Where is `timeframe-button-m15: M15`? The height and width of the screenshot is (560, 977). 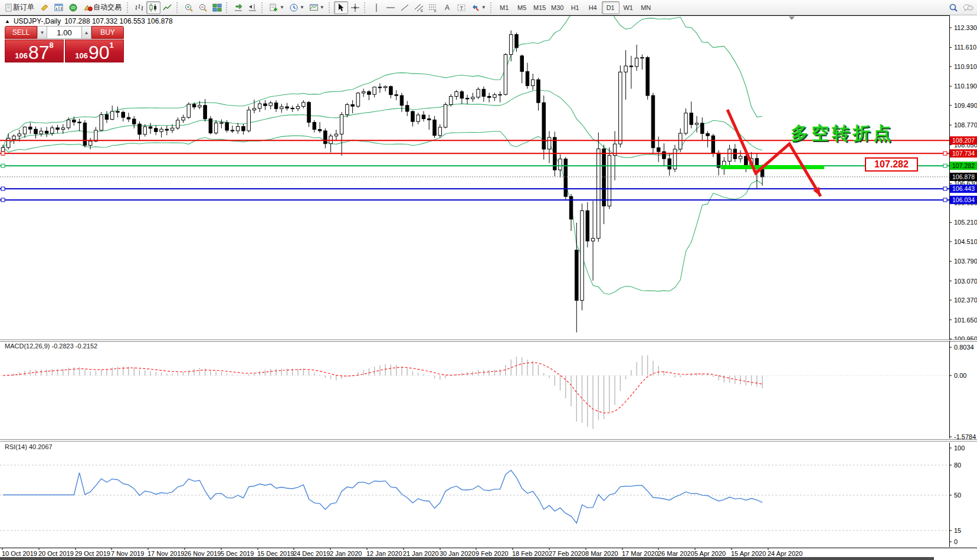
timeframe-button-m15: M15 is located at coordinates (540, 8).